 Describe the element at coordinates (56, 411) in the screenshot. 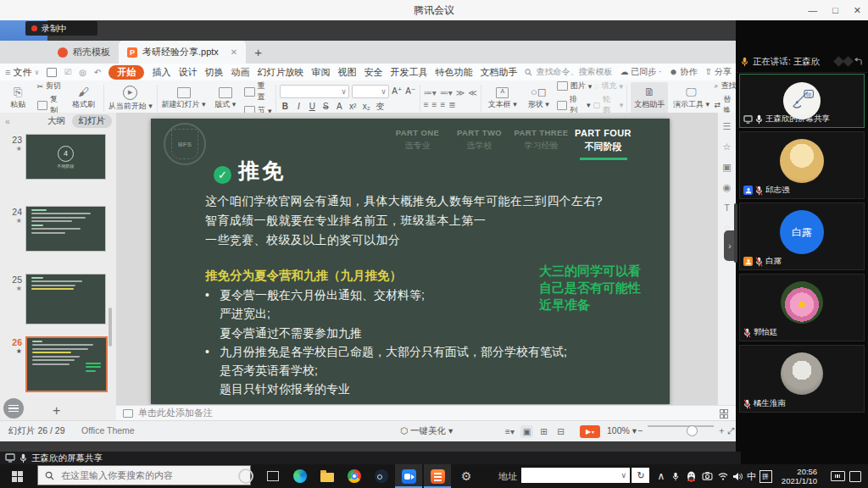

I see `add-slide-button: +` at that location.